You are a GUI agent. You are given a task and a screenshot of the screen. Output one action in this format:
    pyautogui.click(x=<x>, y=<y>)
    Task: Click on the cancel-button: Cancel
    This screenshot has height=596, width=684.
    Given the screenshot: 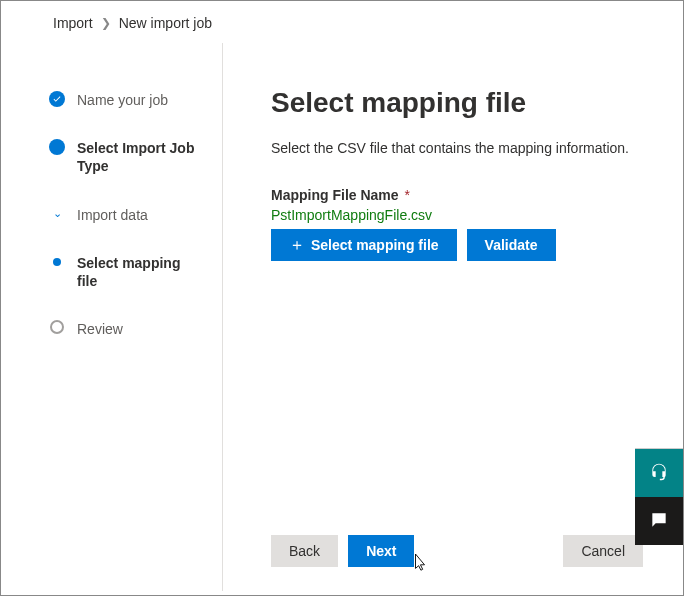 What is the action you would take?
    pyautogui.click(x=603, y=551)
    